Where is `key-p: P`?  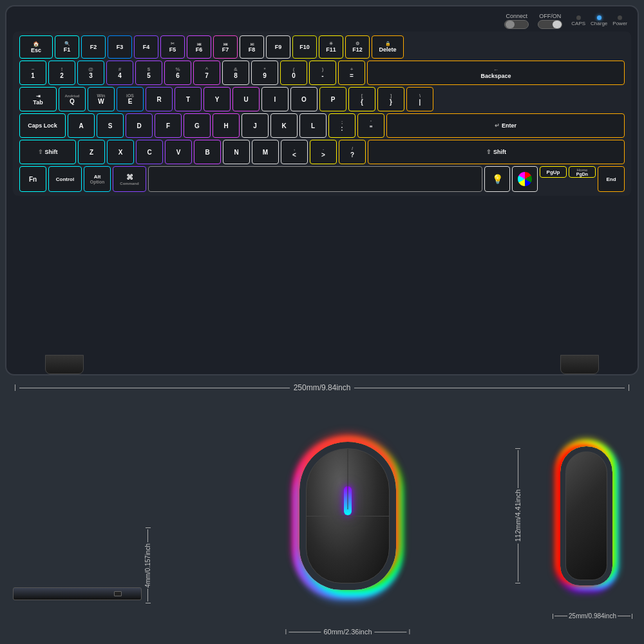
key-p: P is located at coordinates (333, 99).